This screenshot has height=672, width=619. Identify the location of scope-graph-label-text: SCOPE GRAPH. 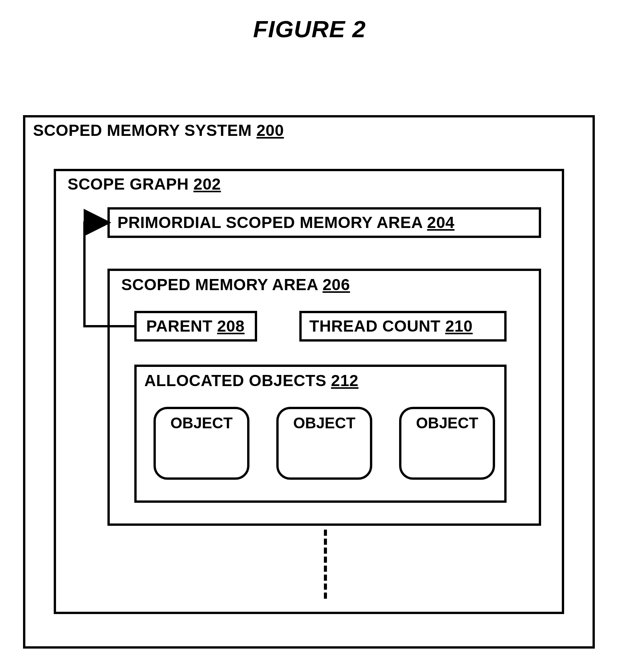
(128, 184).